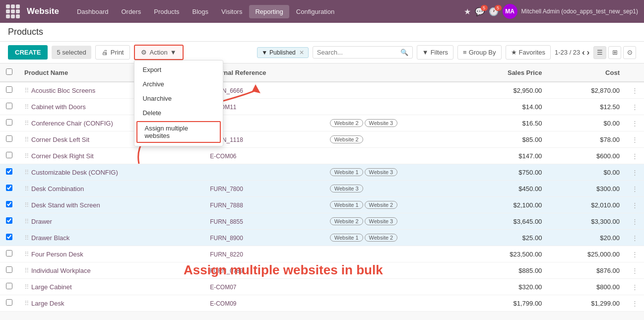  I want to click on product-link: Large Cabinet, so click(52, 287).